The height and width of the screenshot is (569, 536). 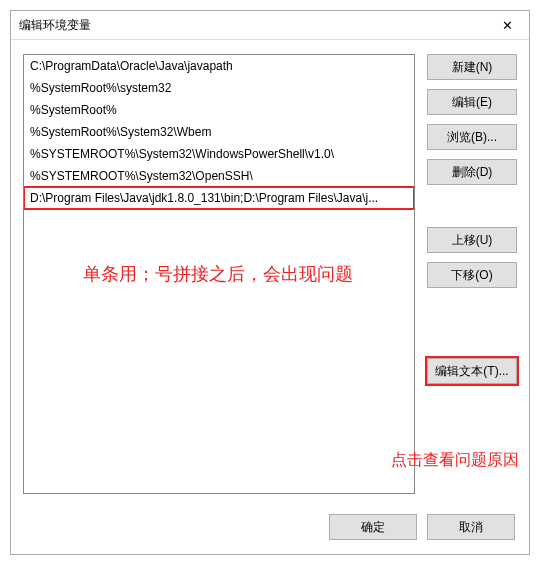 What do you see at coordinates (373, 527) in the screenshot?
I see `ok-button: 确定` at bounding box center [373, 527].